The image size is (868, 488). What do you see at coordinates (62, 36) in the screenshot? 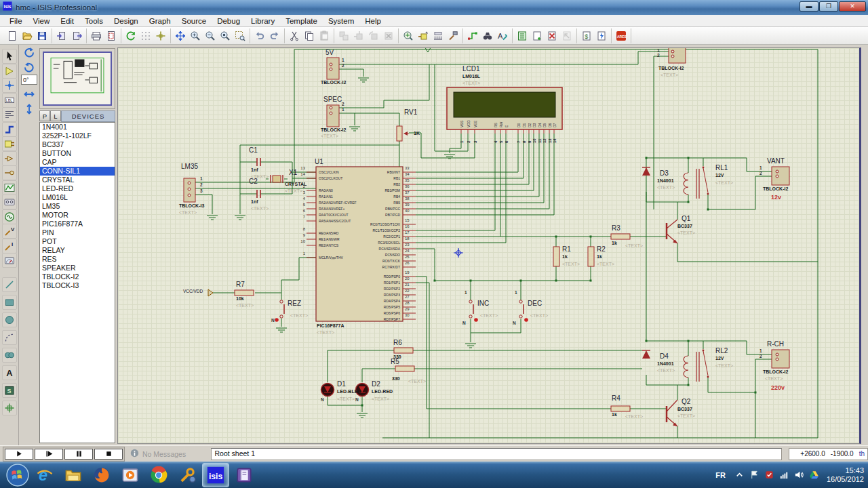
I see `import-section-button` at bounding box center [62, 36].